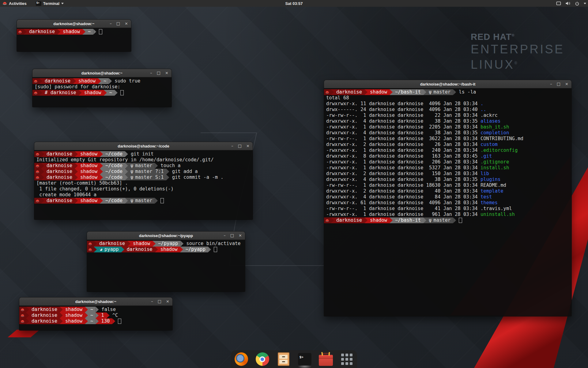  What do you see at coordinates (44, 321) in the screenshot?
I see `segment-label: darknoise` at bounding box center [44, 321].